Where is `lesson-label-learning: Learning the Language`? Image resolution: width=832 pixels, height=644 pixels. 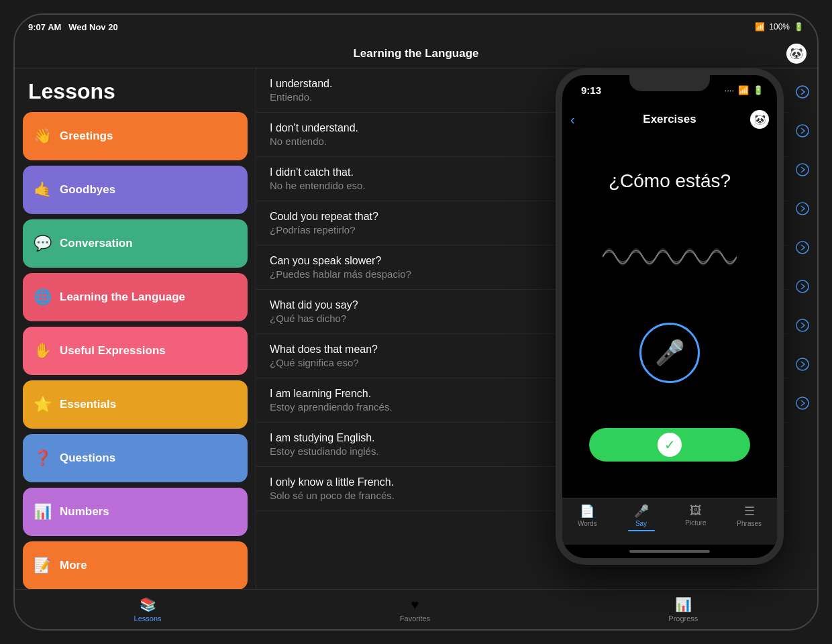 lesson-label-learning: Learning the Language is located at coordinates (122, 297).